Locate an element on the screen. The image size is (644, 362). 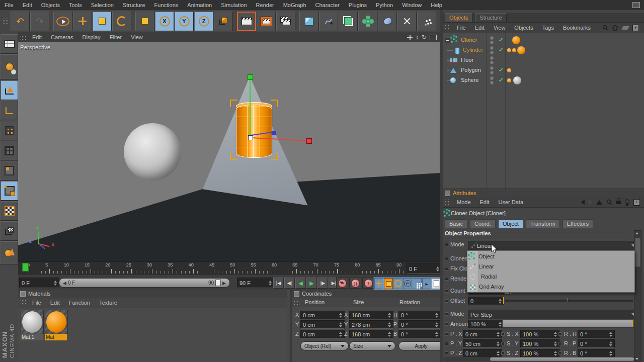
lock-x-axis-button: X is located at coordinates (165, 21).